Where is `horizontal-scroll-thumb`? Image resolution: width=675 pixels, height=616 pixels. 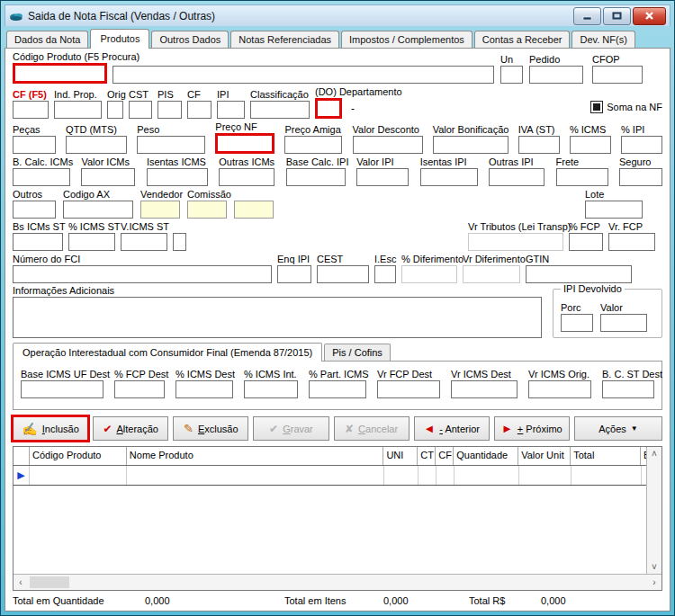
horizontal-scroll-thumb is located at coordinates (50, 583).